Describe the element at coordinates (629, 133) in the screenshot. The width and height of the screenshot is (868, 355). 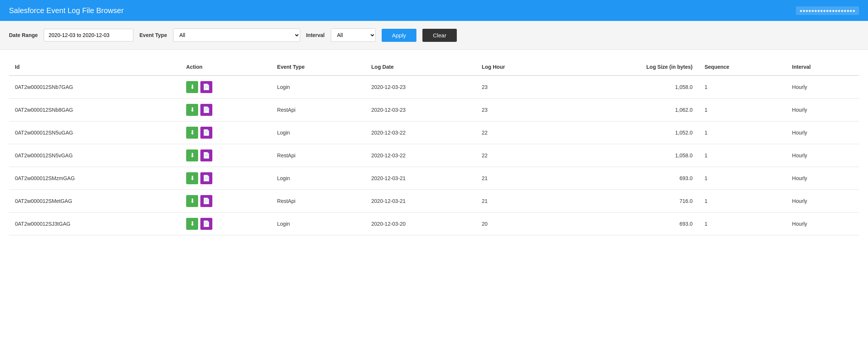
I see `cell-log-size: 1,052.0` at that location.